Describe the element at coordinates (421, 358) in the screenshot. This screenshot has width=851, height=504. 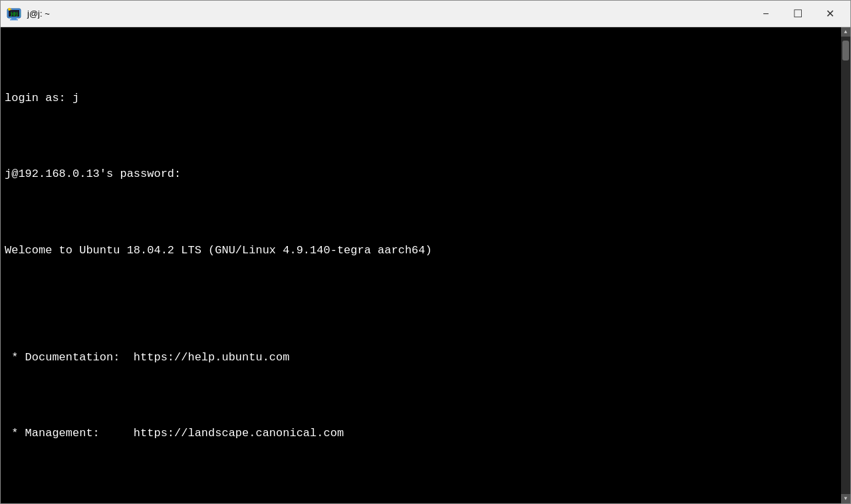
I see `line-doc: * Documentation: https://help.ubuntu.com` at that location.